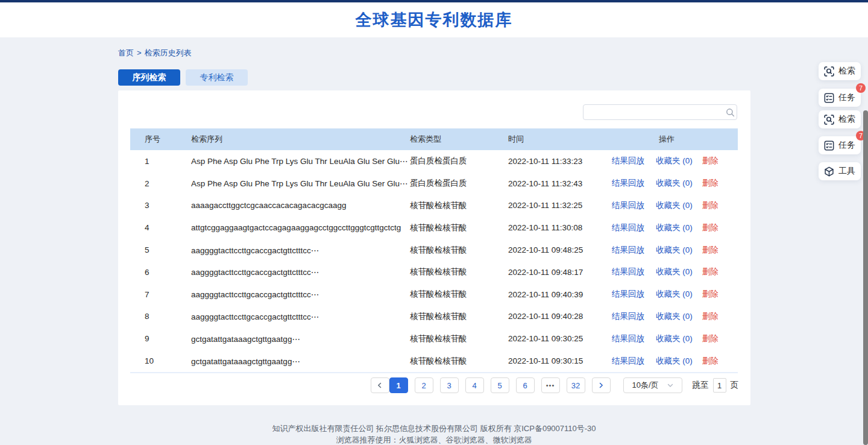  Describe the element at coordinates (560, 205) in the screenshot. I see `row-time: 2022-10-11 11:32:25` at that location.